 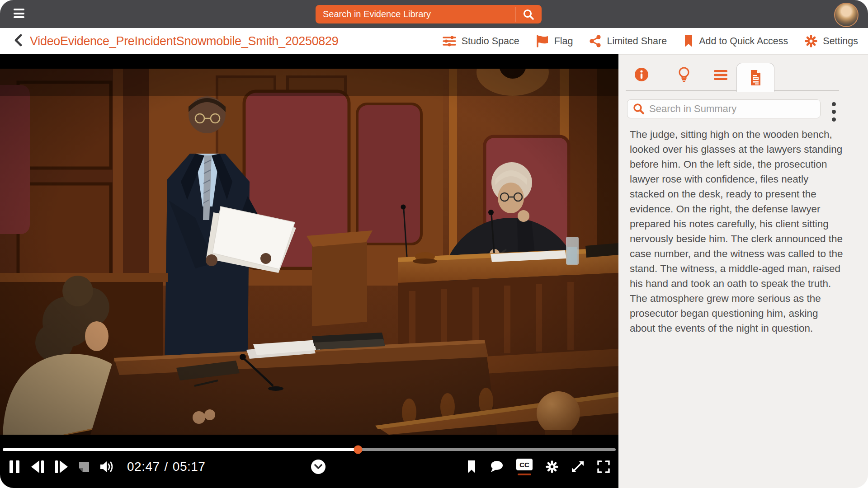 What do you see at coordinates (84, 467) in the screenshot?
I see `note-icon` at bounding box center [84, 467].